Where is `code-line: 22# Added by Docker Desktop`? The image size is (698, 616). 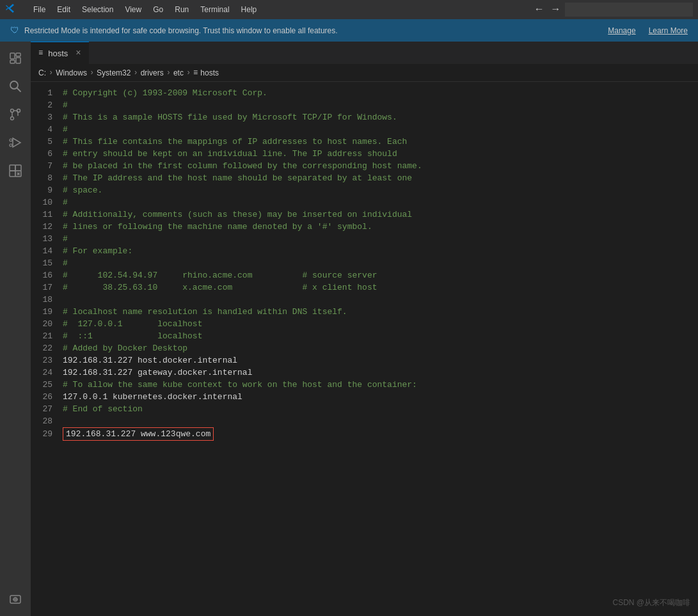
code-line: 22# Added by Docker Desktop is located at coordinates (365, 348).